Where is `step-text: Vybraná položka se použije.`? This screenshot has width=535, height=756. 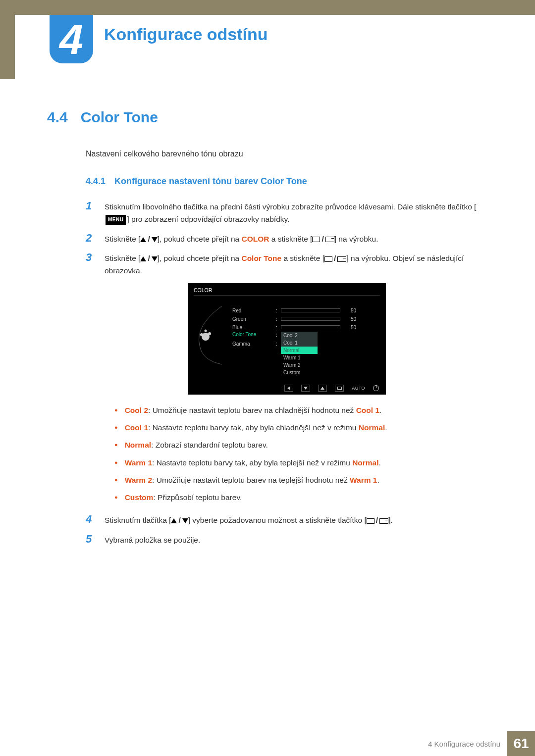 step-text: Vybraná položka se použije. is located at coordinates (296, 541).